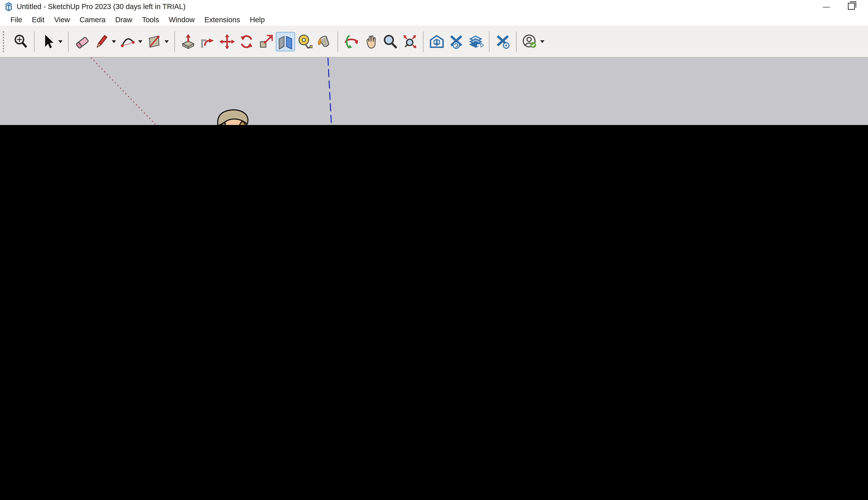 This screenshot has height=500, width=868. What do you see at coordinates (128, 41) in the screenshot?
I see `two-point-arc-icon` at bounding box center [128, 41].